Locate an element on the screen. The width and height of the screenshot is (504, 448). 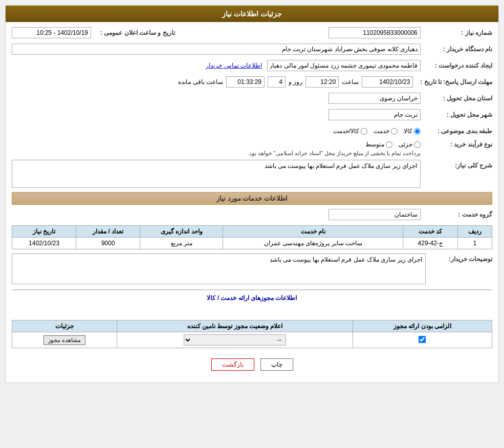
col-qty: تعداد / مقدار is located at coordinates (108, 231).